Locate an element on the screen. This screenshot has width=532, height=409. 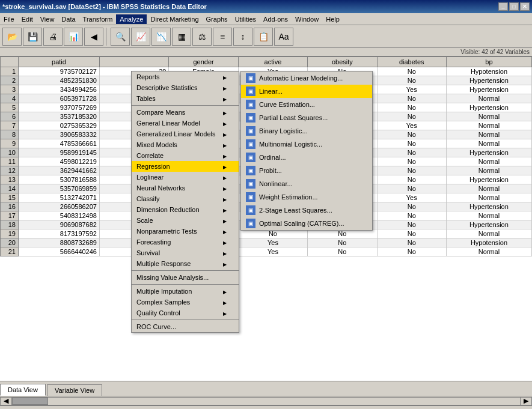
menu-file: File is located at coordinates (9, 19).